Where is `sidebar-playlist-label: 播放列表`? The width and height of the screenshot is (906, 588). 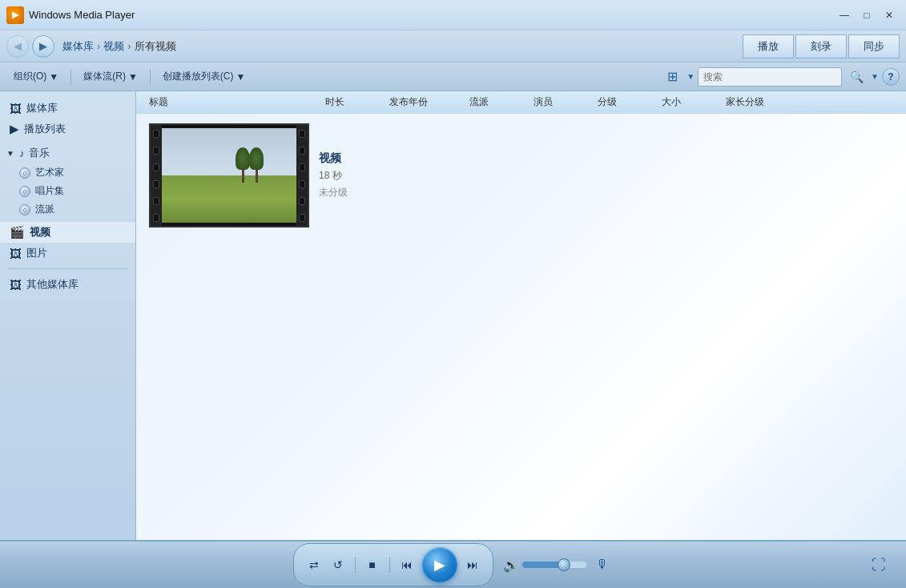 sidebar-playlist-label: 播放列表 is located at coordinates (45, 129).